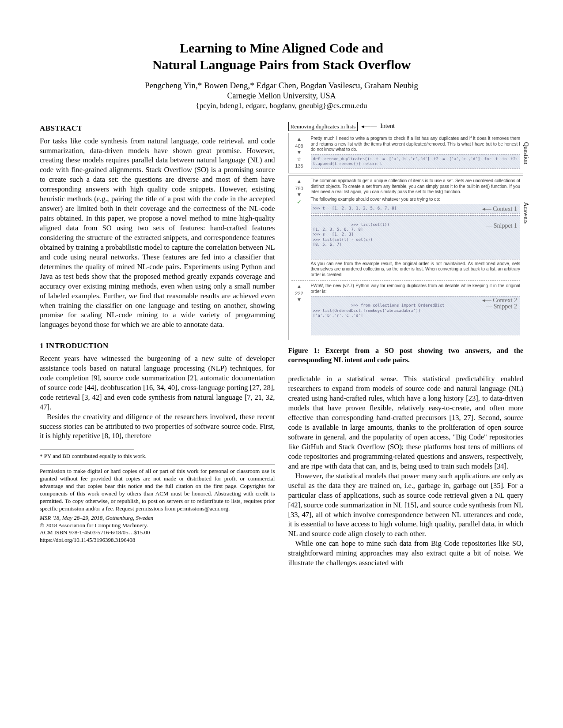 The width and height of the screenshot is (563, 728). Describe the element at coordinates (157, 540) in the screenshot. I see `doi-text: https://doi.org/10.1145/3196398.3196408` at that location.